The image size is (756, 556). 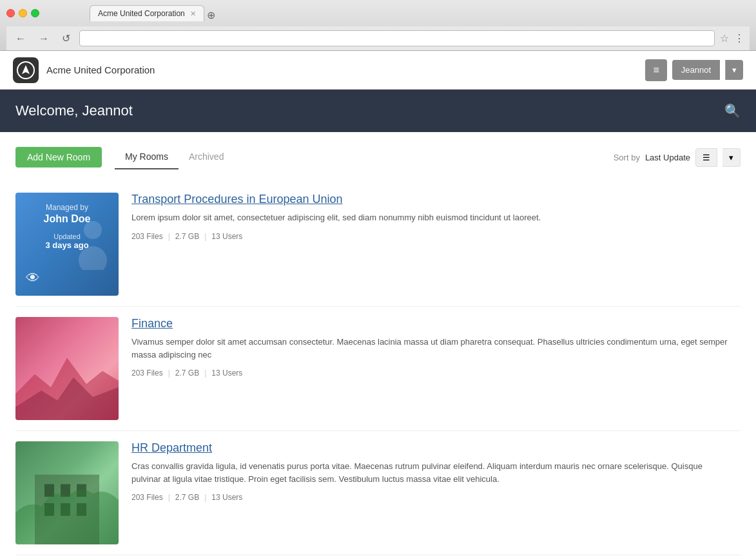 I want to click on new-tab-button: ⊕, so click(x=211, y=15).